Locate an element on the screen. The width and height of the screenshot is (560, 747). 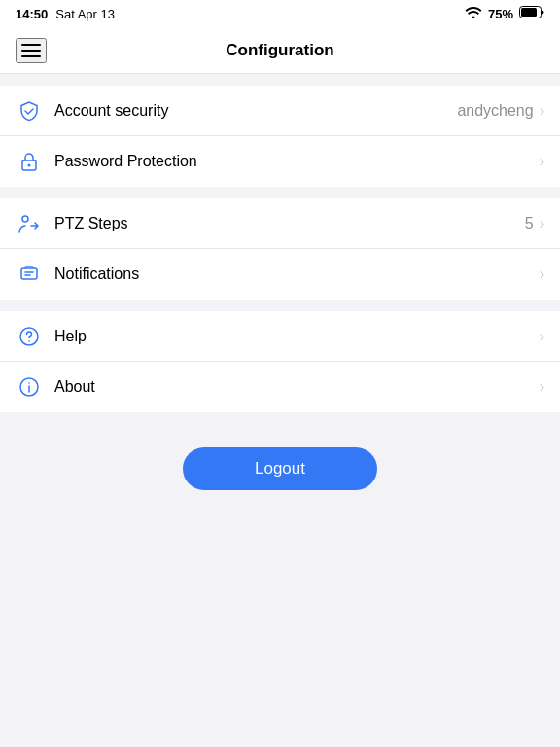
help-item: Help › is located at coordinates (280, 337).